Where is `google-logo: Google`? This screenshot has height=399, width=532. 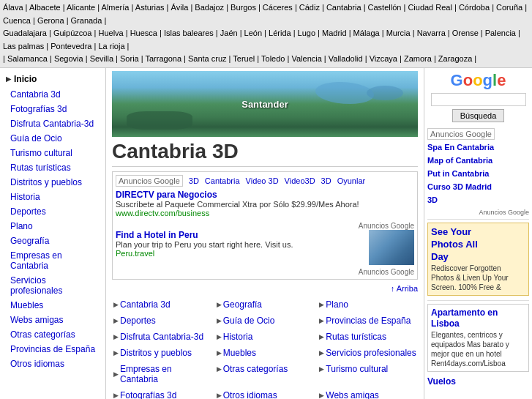
google-logo: Google is located at coordinates (479, 81).